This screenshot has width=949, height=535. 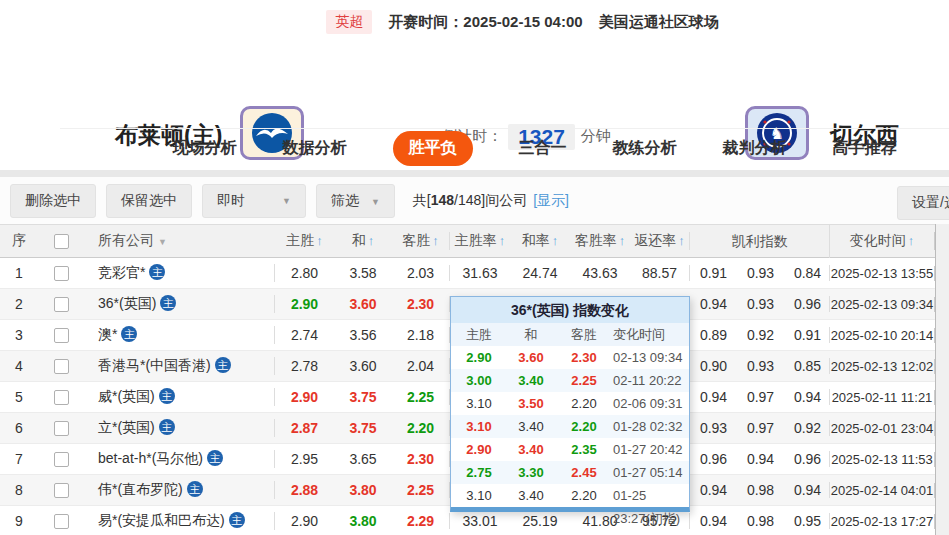 What do you see at coordinates (645, 148) in the screenshot?
I see `tab-coach-analysis: 教练分析` at bounding box center [645, 148].